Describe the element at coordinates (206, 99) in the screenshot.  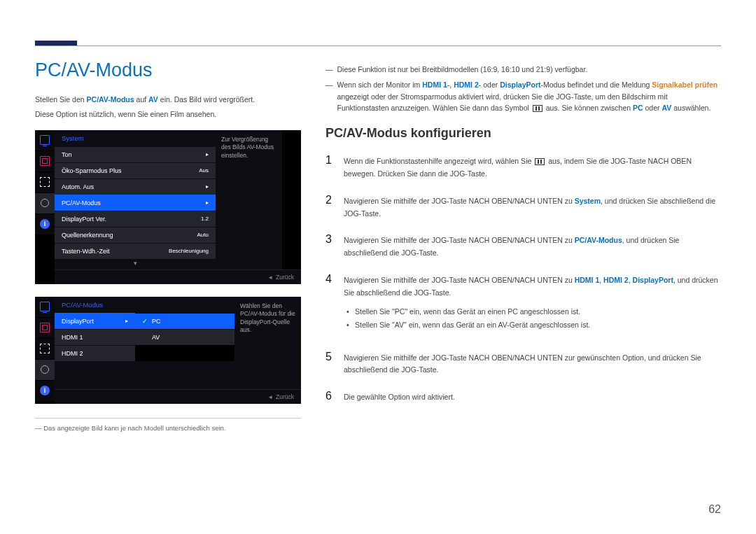
I see `t: ein. Das Bild wird vergrößert.` at that location.